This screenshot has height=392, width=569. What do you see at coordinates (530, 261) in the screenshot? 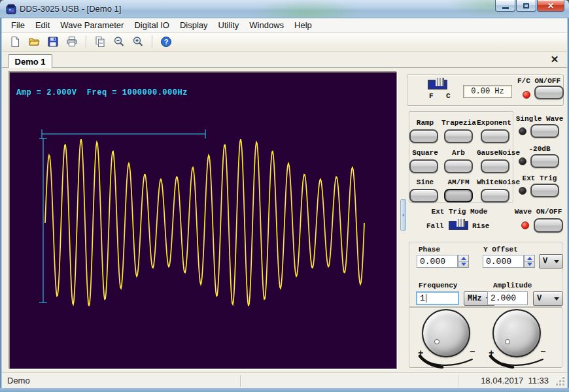
I see `y-offset-stepper` at bounding box center [530, 261].